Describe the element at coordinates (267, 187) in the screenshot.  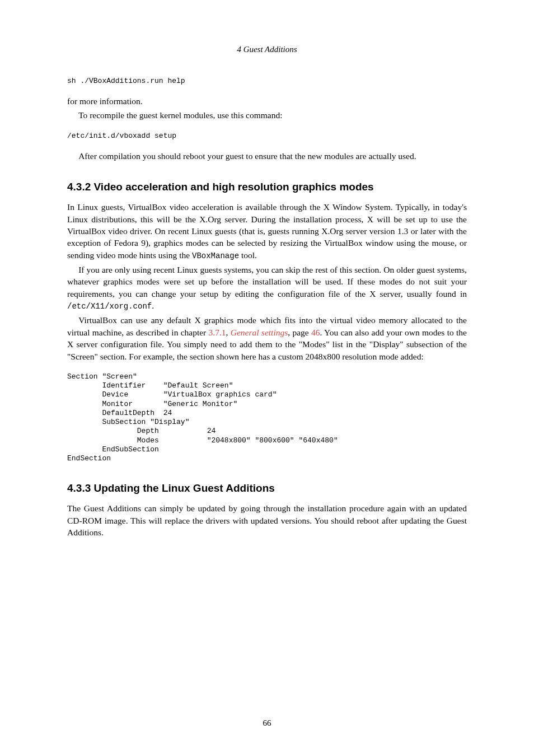
I see `section-heading-4-3-2: 4.3.2 Video acceleration and high resolu…` at that location.